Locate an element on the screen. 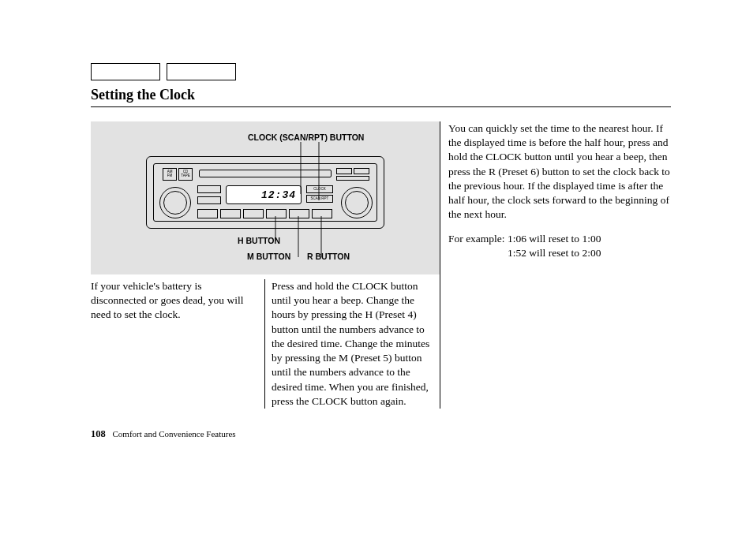  callout-h-button: H BUTTON is located at coordinates (259, 241).